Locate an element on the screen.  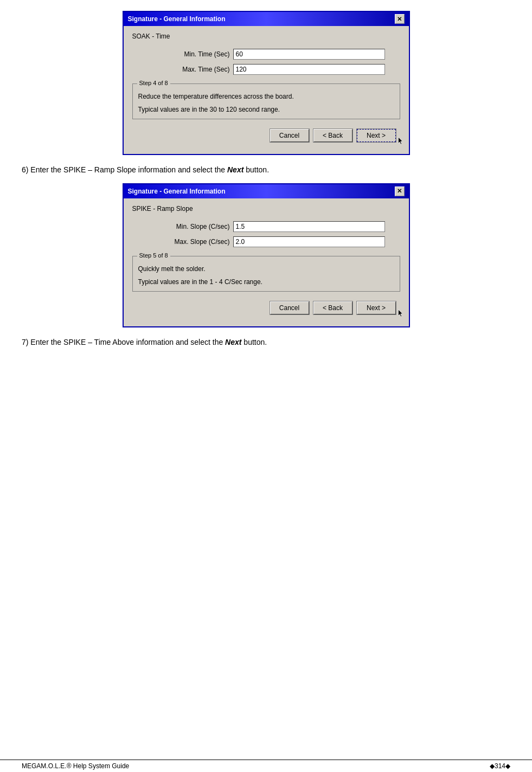
dialog2-field-row-2: Max. Slope (C/sec) is located at coordinates (266, 242).